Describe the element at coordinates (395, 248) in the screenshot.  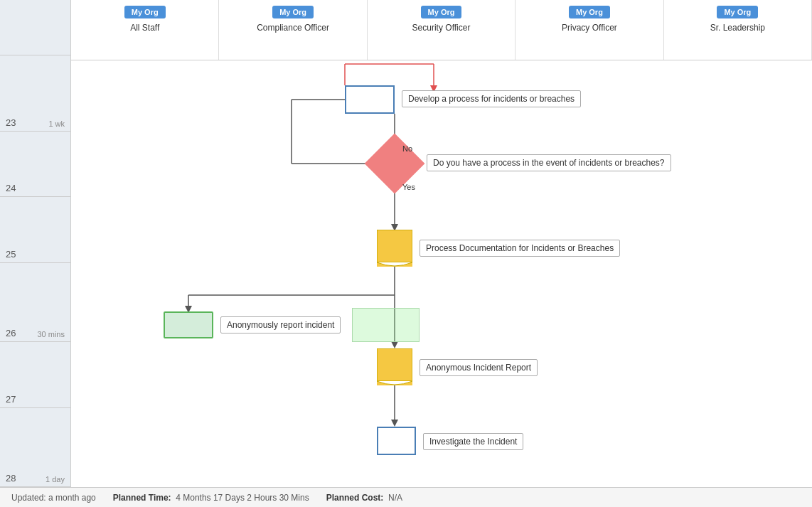
I see `doc-shape-icon` at that location.